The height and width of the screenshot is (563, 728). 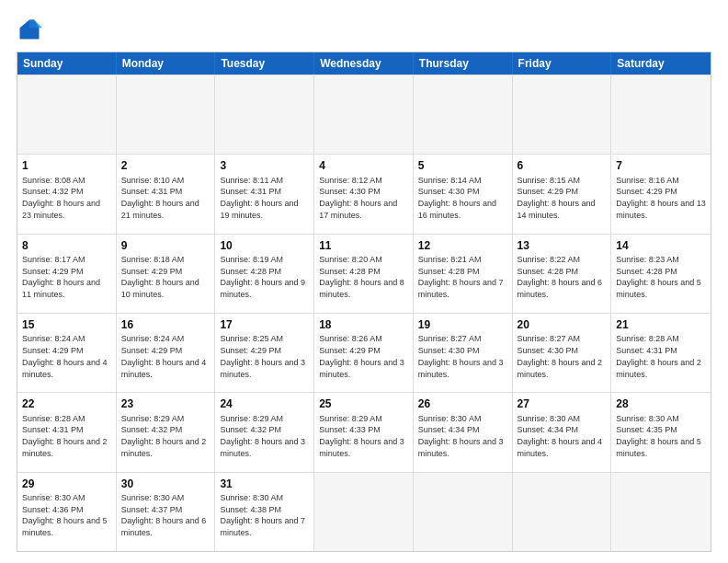 I want to click on header-day-tuesday: Tuesday, so click(x=265, y=63).